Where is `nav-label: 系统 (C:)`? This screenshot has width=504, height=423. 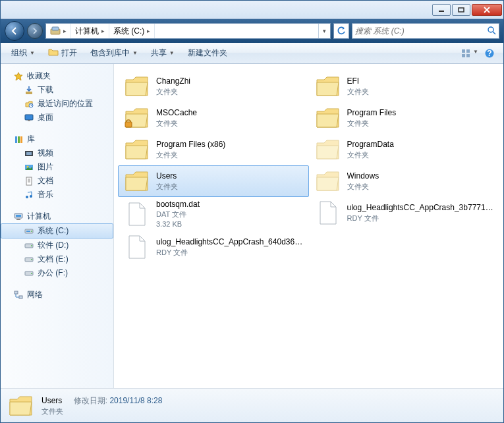 nav-label: 系统 (C:) is located at coordinates (53, 231).